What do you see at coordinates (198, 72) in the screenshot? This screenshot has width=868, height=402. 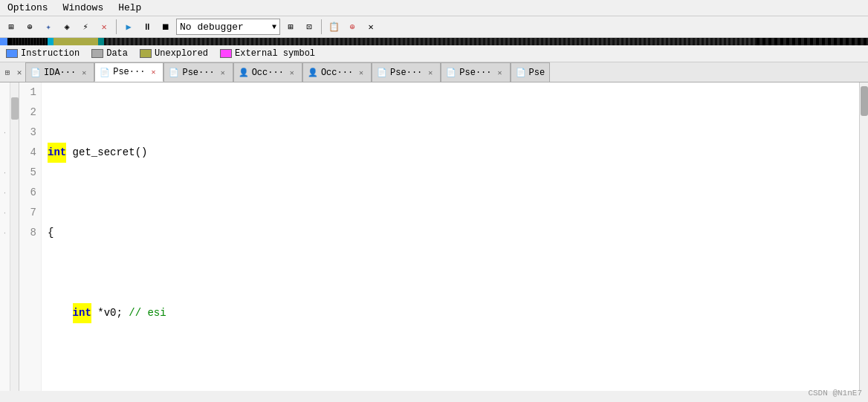 I see `tab-pse3: 📄 Pse··· ✕` at bounding box center [198, 72].